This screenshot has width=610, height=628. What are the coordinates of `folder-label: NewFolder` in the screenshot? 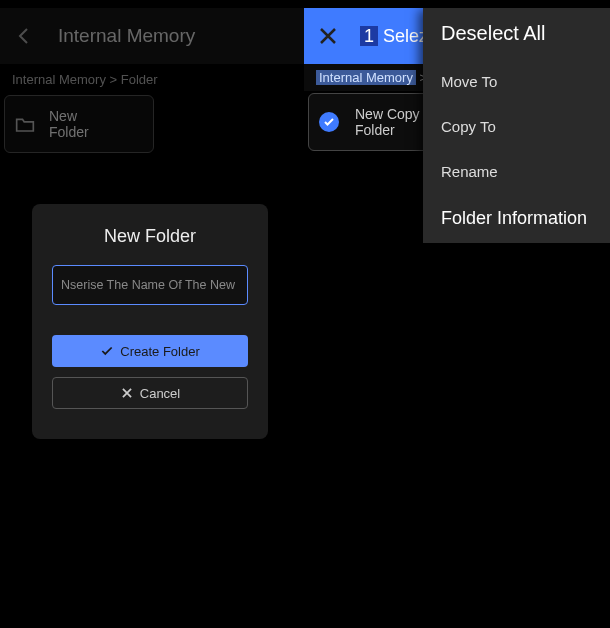 It's located at (69, 124).